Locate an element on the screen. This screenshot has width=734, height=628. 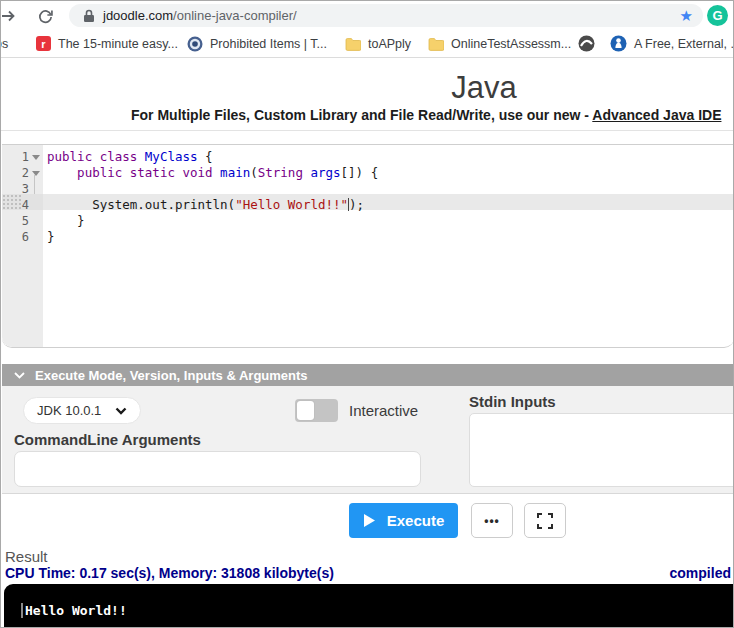
code-line-4: System.out.println("Hello World!!"); is located at coordinates (390, 205).